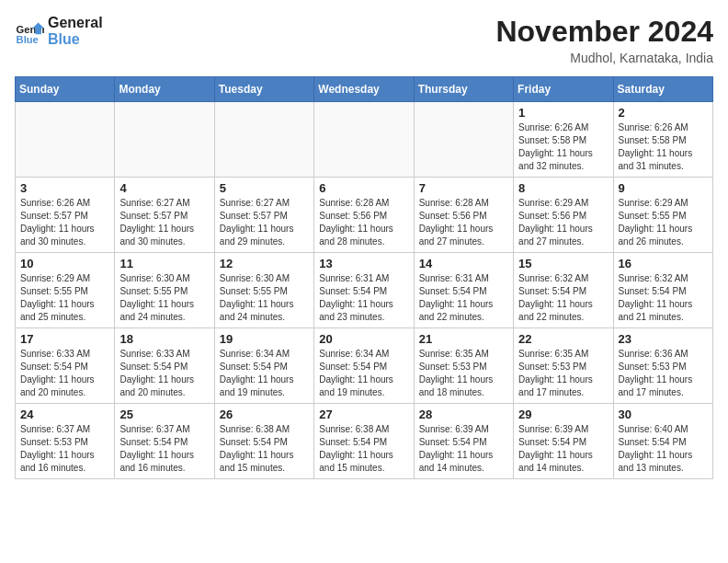  What do you see at coordinates (364, 140) in the screenshot?
I see `calendar-week-1: 1Sunrise: 6:26 AMSunset: 5:58 PMDaylight…` at bounding box center [364, 140].